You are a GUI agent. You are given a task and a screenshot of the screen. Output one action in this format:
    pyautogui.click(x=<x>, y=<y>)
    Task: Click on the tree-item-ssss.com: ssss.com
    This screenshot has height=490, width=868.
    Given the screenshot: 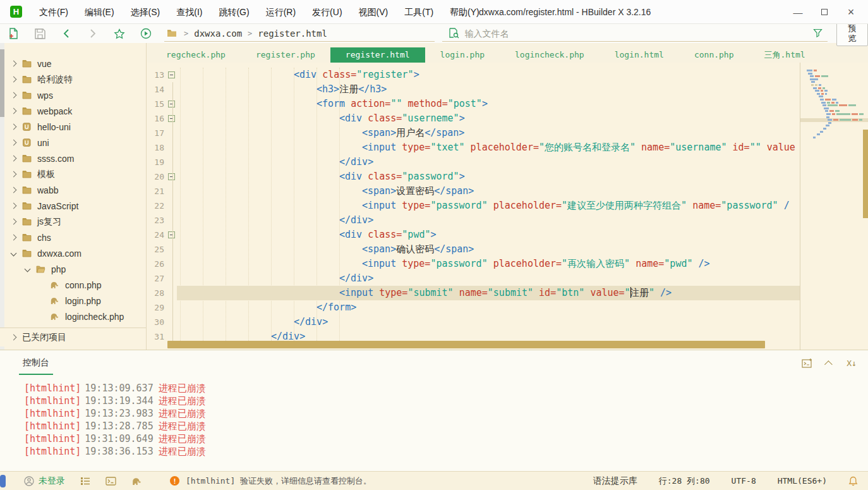 What is the action you would take?
    pyautogui.click(x=75, y=158)
    